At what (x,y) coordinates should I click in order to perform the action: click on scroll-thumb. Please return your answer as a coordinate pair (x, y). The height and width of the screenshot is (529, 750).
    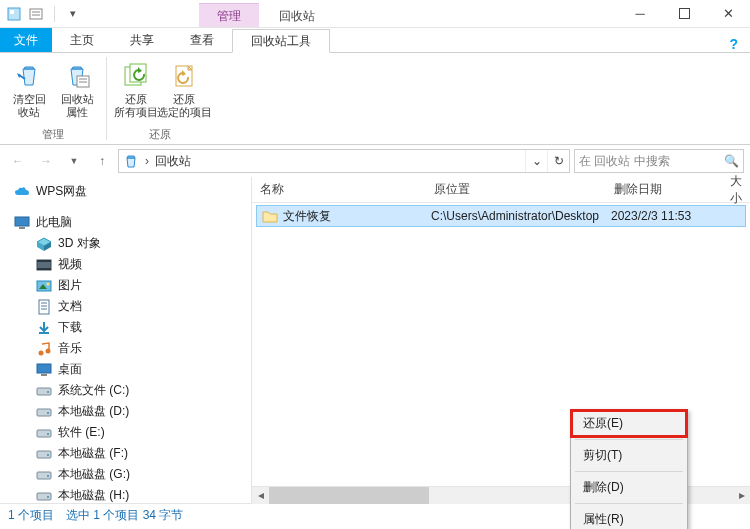
    Looking at the image, I should click on (349, 496).